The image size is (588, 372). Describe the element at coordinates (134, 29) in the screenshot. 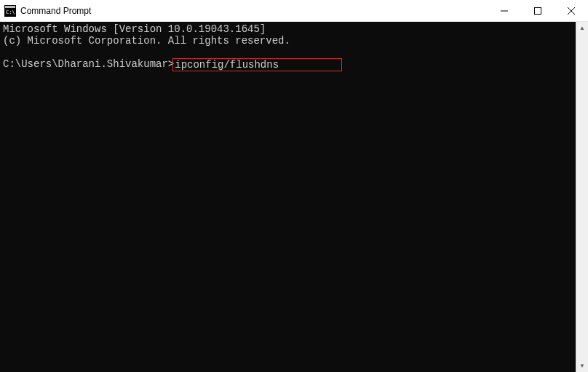

I see `version-line: Microsoft Windows [Version 10.0.19043.16…` at that location.